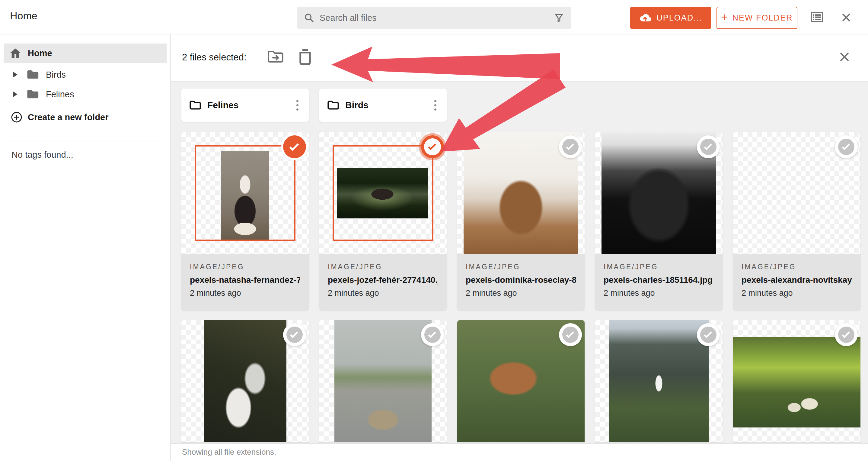 The image size is (868, 461). I want to click on create-new-folder-button: Create a new folder, so click(85, 117).